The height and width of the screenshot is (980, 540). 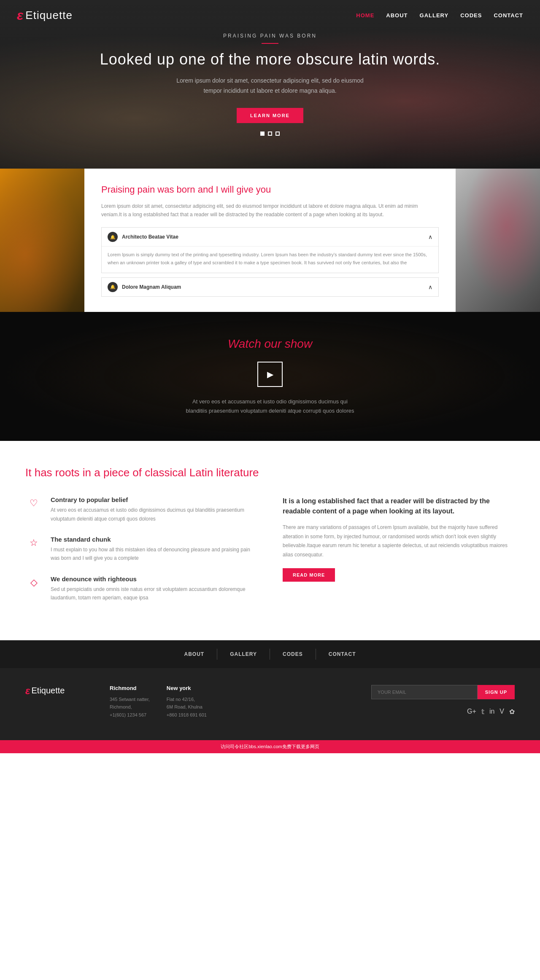 What do you see at coordinates (130, 702) in the screenshot?
I see `footer-richmond-col: Richmond 345 Setwant natter, Richmond, +…` at bounding box center [130, 702].